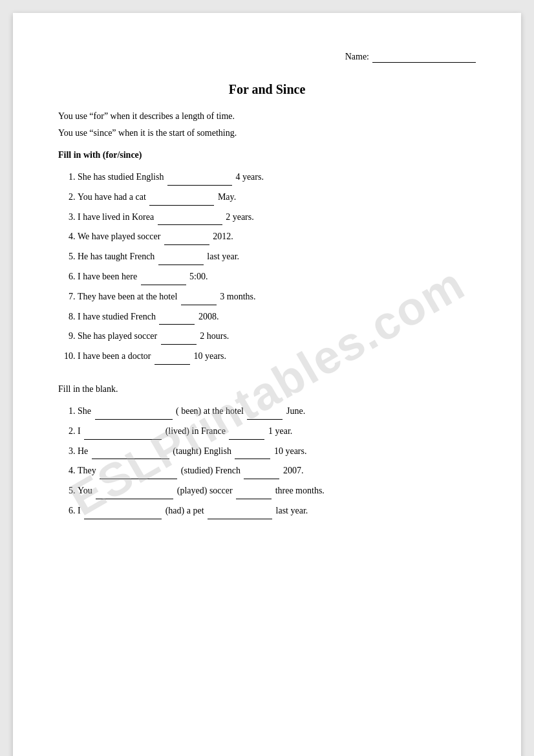  What do you see at coordinates (267, 57) in the screenshot?
I see `name-line: Name:` at bounding box center [267, 57].